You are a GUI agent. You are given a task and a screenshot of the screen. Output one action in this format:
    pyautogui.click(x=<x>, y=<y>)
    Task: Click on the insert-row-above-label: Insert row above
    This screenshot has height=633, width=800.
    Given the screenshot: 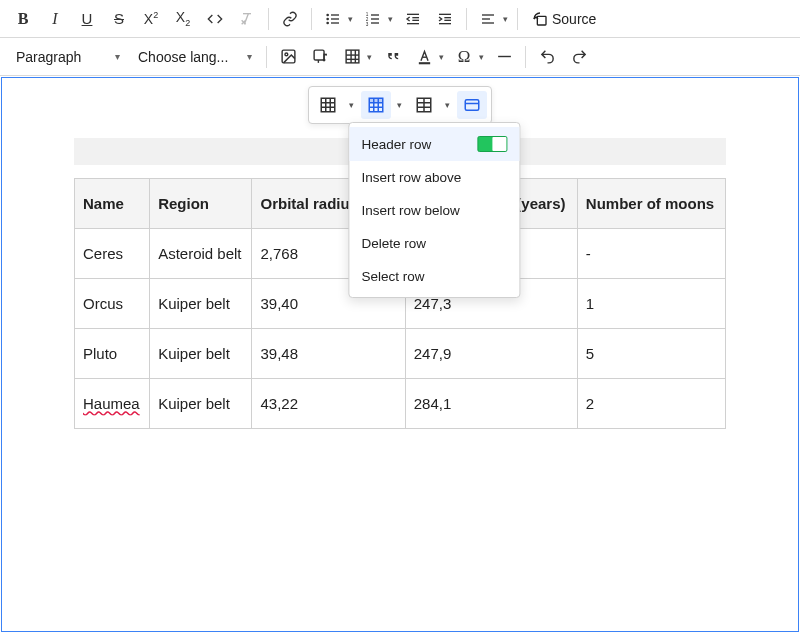 What is the action you would take?
    pyautogui.click(x=411, y=178)
    